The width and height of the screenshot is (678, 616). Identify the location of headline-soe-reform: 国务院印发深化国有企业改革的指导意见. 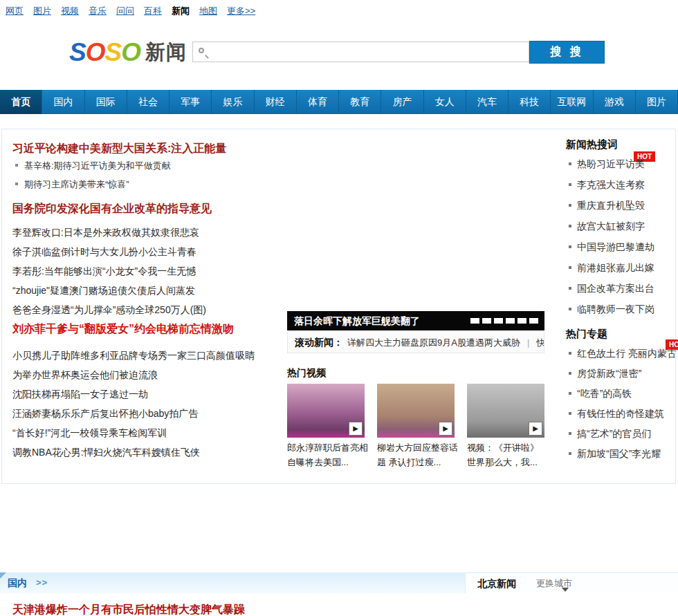
(112, 209).